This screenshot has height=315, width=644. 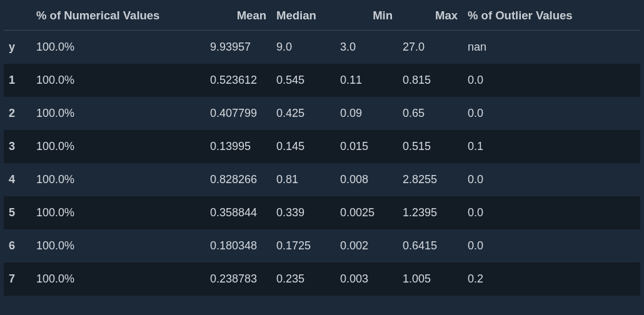 What do you see at coordinates (322, 146) in the screenshot?
I see `table-row: 3100.0%0.139950.1450.0150.5150.1` at bounding box center [322, 146].